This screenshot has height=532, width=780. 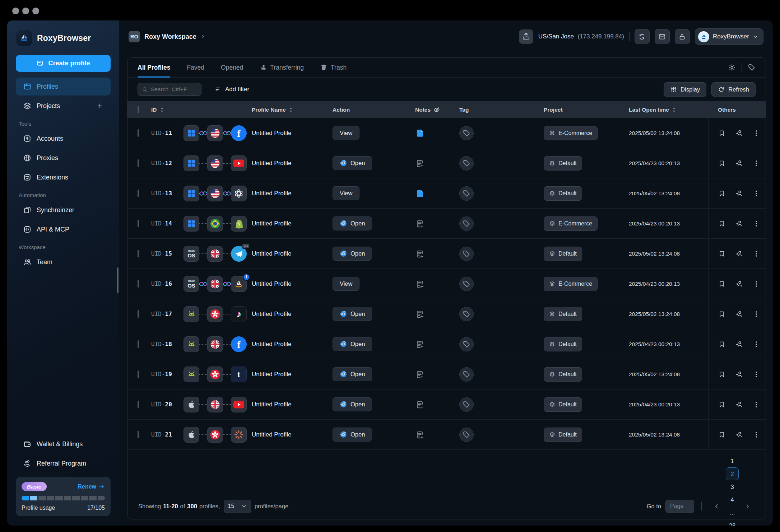 I want to click on add-filter-button: Add filter, so click(x=232, y=89).